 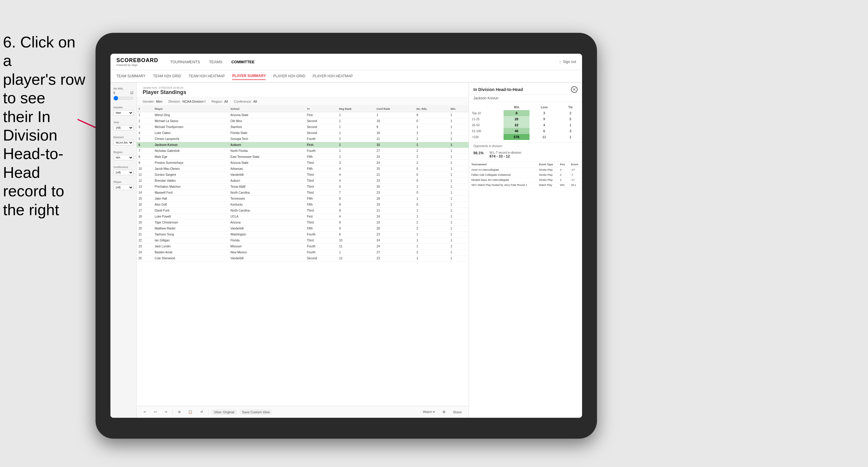 What do you see at coordinates (547, 175) in the screenshot?
I see `tour-cell-type: Stroke Play` at bounding box center [547, 175].